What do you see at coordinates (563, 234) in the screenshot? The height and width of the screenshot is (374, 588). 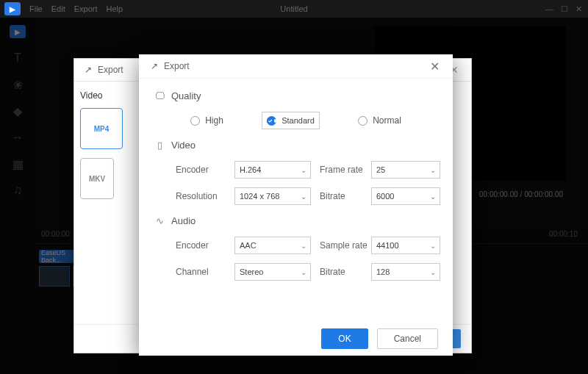 I see `timeline-tick: 00:00:10` at bounding box center [563, 234].